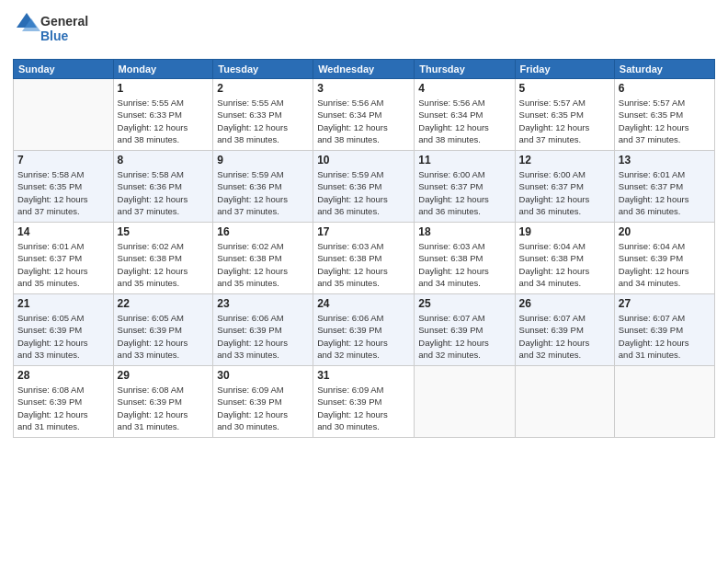 The image size is (728, 563). Describe the element at coordinates (263, 232) in the screenshot. I see `day-number: 16` at that location.